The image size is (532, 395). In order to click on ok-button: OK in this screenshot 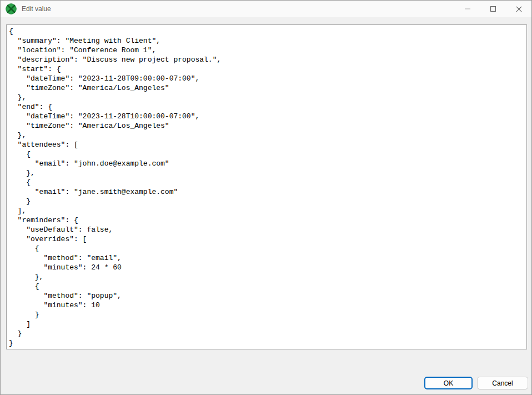, I will do `click(449, 383)`.